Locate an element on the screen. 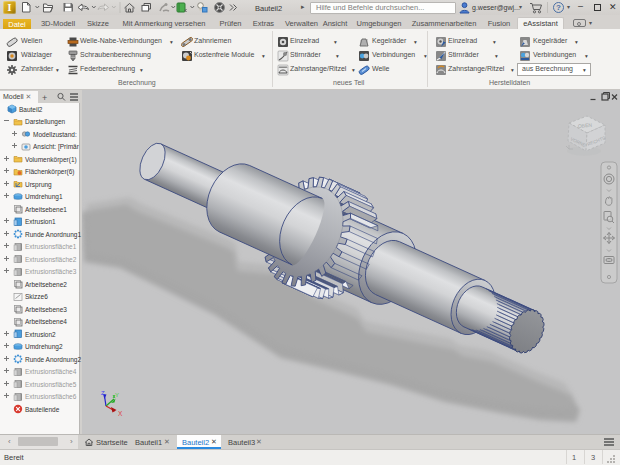  svg-text: X is located at coordinates (120, 414).